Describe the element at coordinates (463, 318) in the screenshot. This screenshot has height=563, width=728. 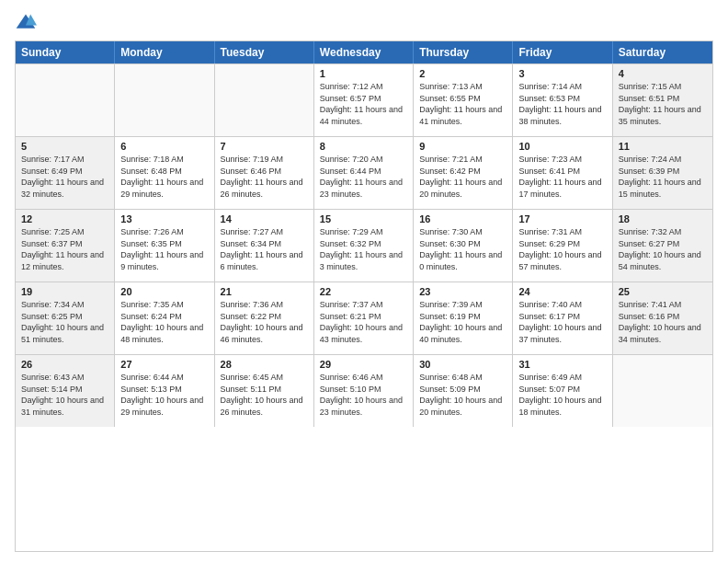
I see `calendar-cell: 23Sunrise: 7:39 AM Sunset: 6:19 PM Dayli…` at that location.